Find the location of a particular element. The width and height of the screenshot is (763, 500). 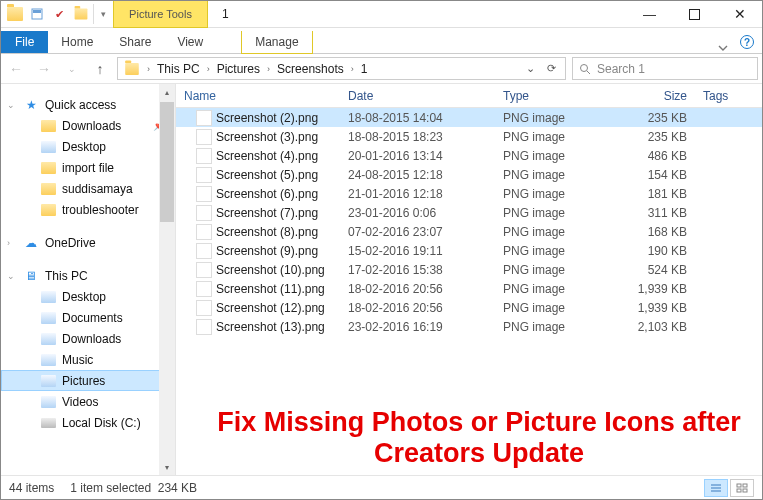

file-date: 20-01-2016 13:14 is located at coordinates (418, 156).